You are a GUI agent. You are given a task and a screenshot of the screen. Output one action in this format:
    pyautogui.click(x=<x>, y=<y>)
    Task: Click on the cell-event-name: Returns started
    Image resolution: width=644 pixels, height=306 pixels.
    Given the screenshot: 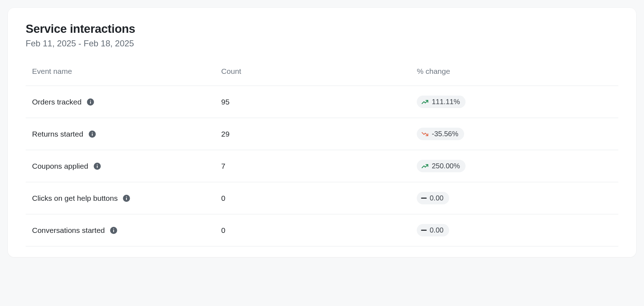 What is the action you would take?
    pyautogui.click(x=123, y=134)
    